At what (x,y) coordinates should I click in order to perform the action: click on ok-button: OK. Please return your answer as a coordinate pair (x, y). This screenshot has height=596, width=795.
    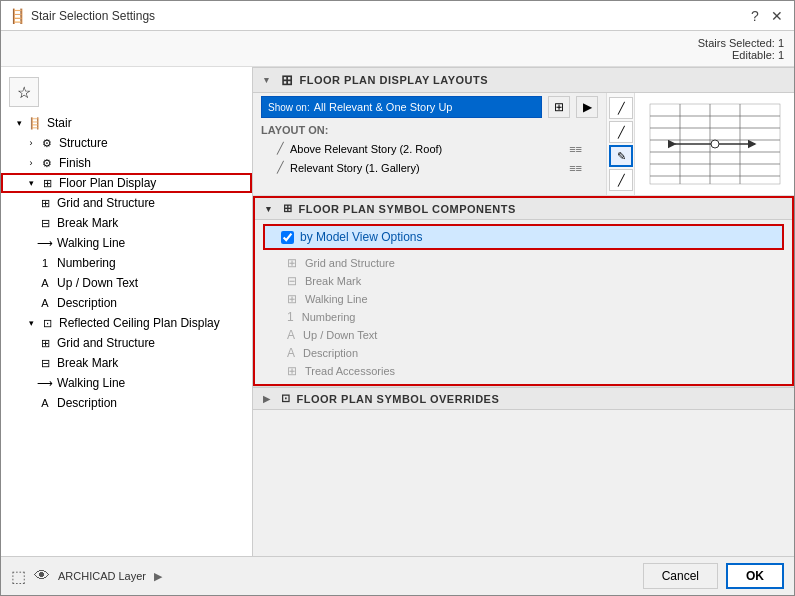
    Looking at the image, I should click on (755, 576).